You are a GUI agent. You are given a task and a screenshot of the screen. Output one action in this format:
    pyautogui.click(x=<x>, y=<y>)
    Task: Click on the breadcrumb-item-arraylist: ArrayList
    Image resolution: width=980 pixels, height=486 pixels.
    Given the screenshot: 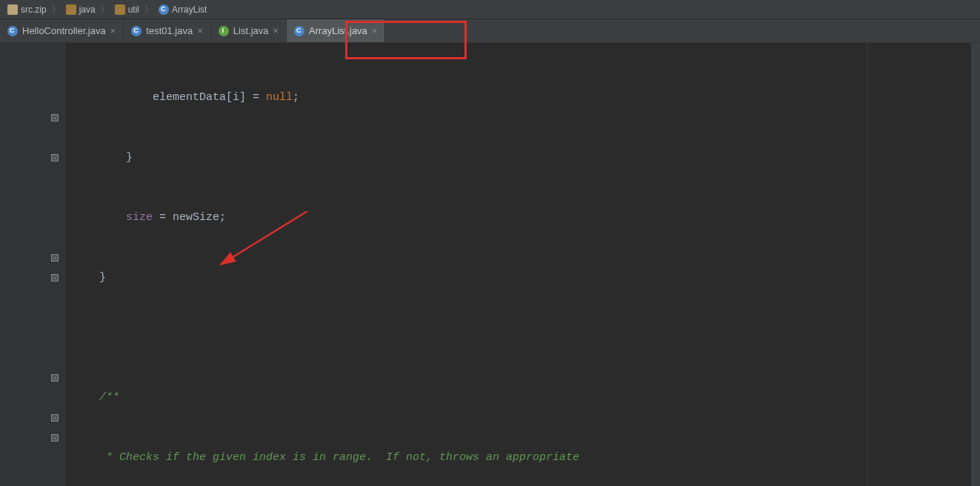 What is the action you would take?
    pyautogui.click(x=182, y=10)
    